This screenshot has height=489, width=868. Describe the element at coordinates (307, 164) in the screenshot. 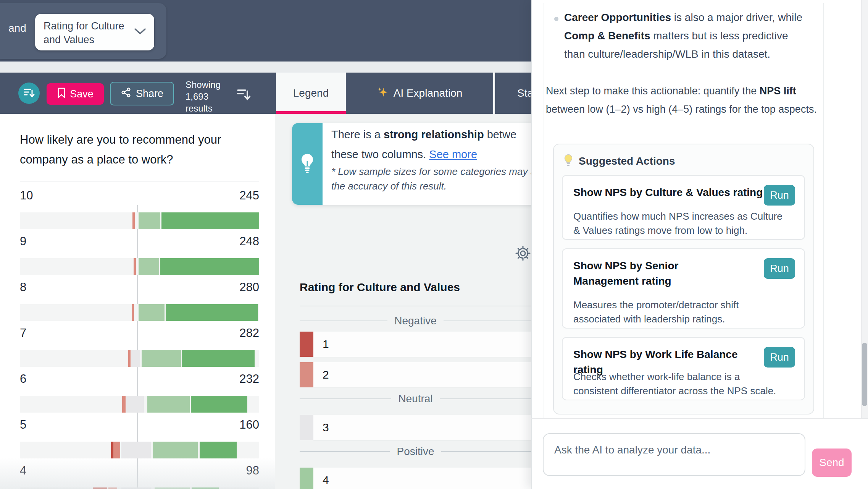

I see `lightbulb-icon` at that location.